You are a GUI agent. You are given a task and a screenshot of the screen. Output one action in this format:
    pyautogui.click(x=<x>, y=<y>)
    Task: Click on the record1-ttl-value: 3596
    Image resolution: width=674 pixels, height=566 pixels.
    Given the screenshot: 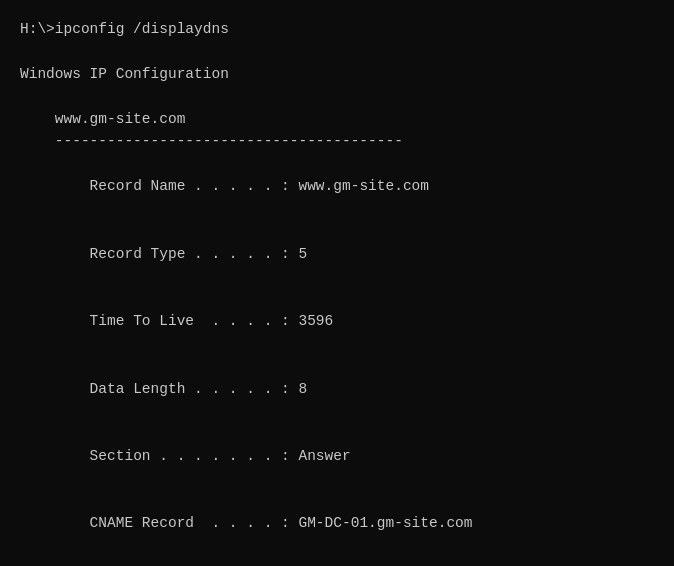 What is the action you would take?
    pyautogui.click(x=312, y=321)
    